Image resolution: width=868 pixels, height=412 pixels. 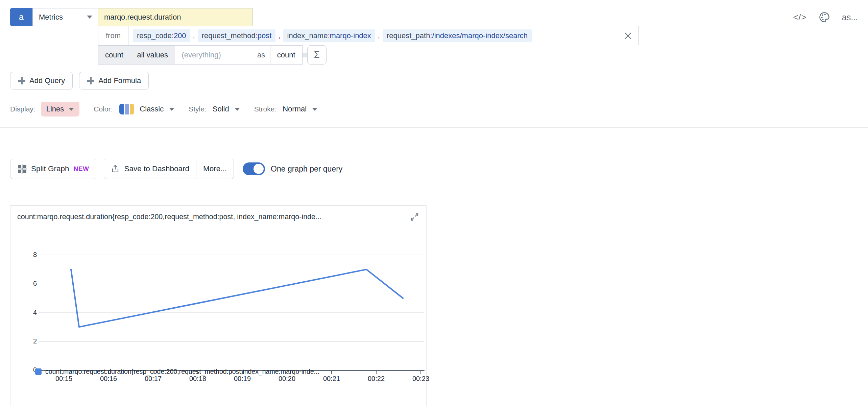 What do you see at coordinates (47, 81) in the screenshot?
I see `add-query-label: Add Query` at bounding box center [47, 81].